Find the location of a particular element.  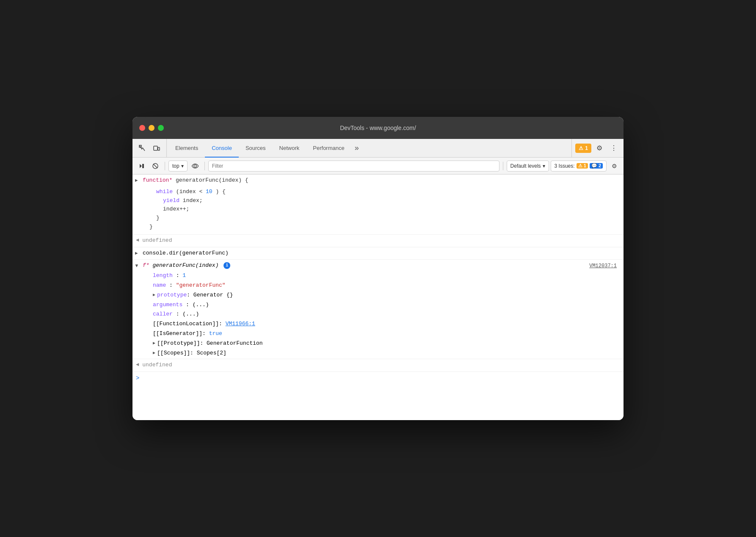

tab-performance: Performance is located at coordinates (328, 148).